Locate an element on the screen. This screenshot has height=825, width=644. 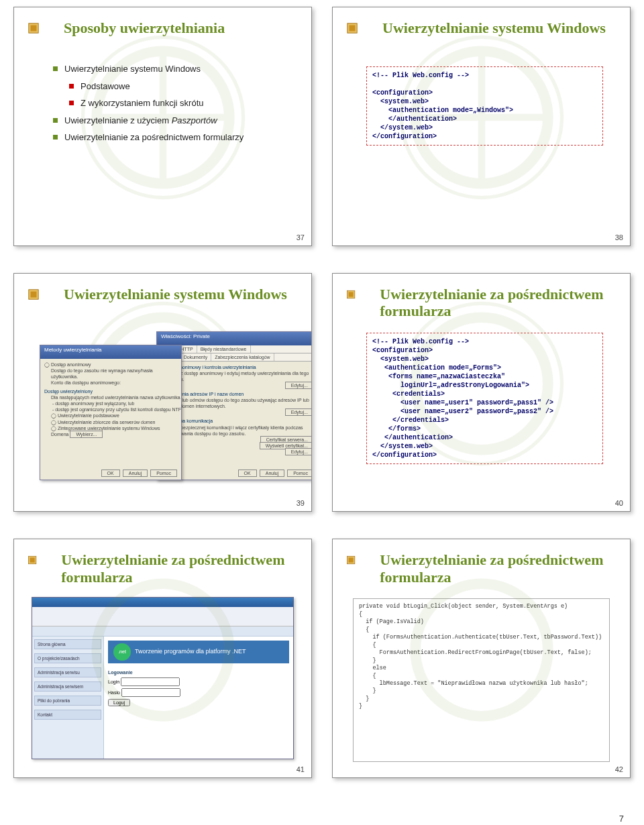
sidebar-item: Pliki do pobrania is located at coordinates (68, 700).